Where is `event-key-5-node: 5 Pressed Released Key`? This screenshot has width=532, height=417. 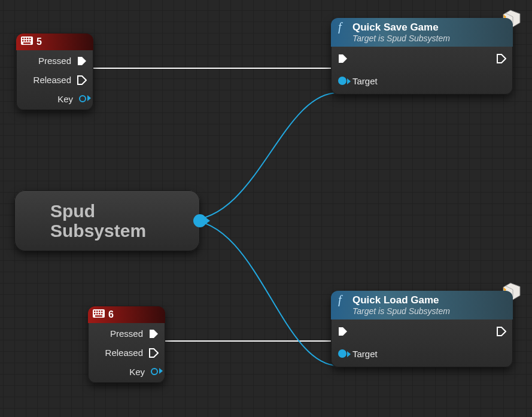
event-key-5-node: 5 Pressed Released Key is located at coordinates (55, 72).